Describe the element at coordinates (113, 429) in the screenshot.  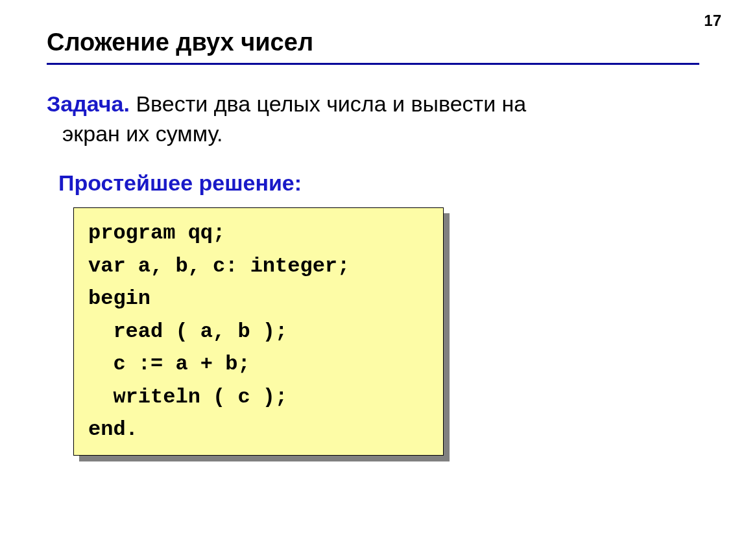
I see `code-line: end.` at that location.